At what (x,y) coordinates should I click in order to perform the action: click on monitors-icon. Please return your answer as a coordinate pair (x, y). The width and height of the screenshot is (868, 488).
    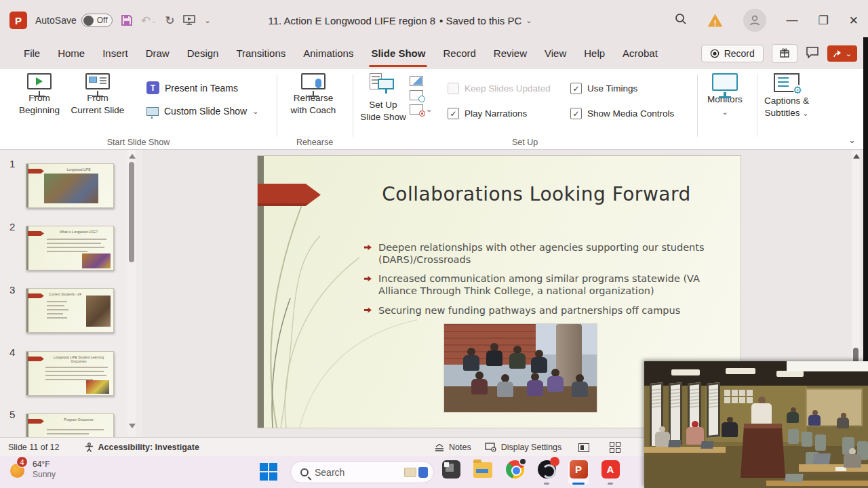
    Looking at the image, I should click on (725, 82).